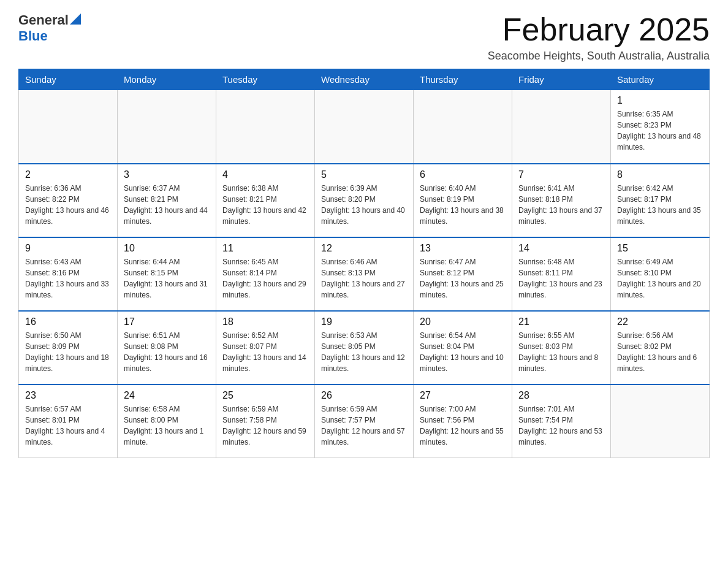  What do you see at coordinates (463, 80) in the screenshot?
I see `col-thursday: Thursday` at bounding box center [463, 80].